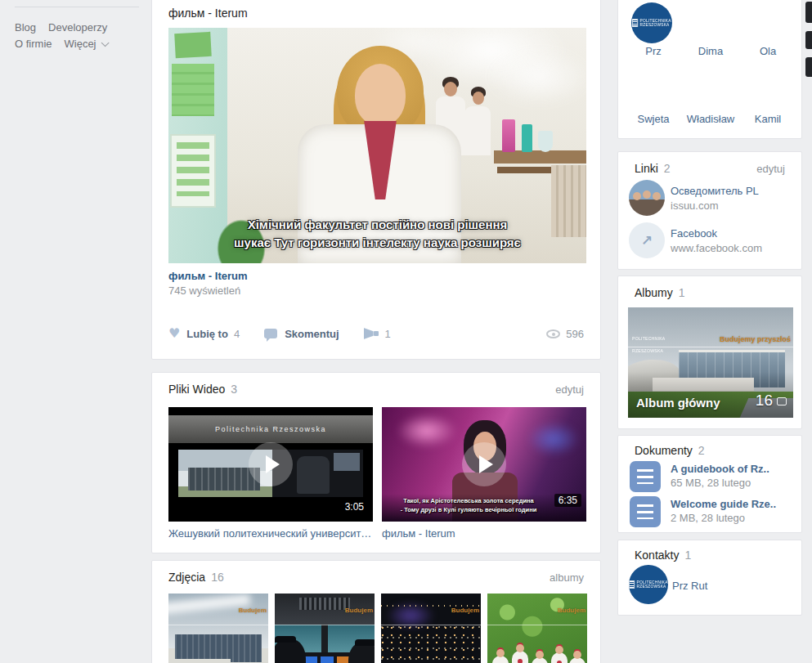  I want to click on documents-header: Dokumenty2, so click(670, 450).